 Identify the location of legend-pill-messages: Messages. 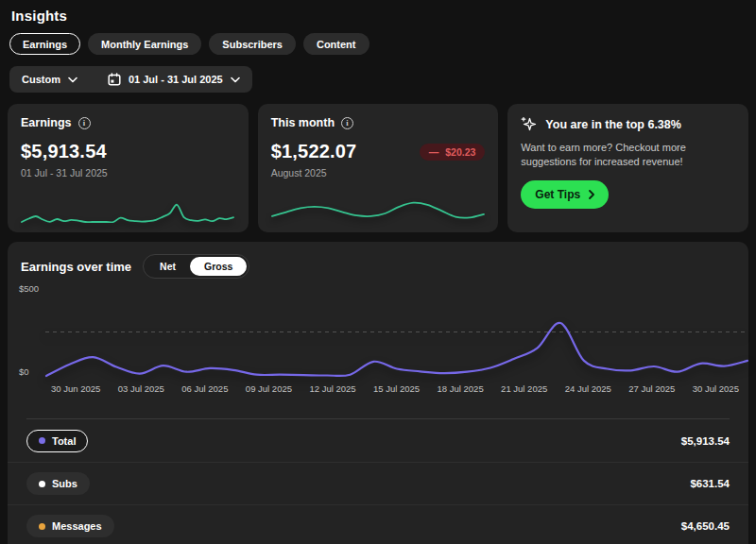
(70, 526).